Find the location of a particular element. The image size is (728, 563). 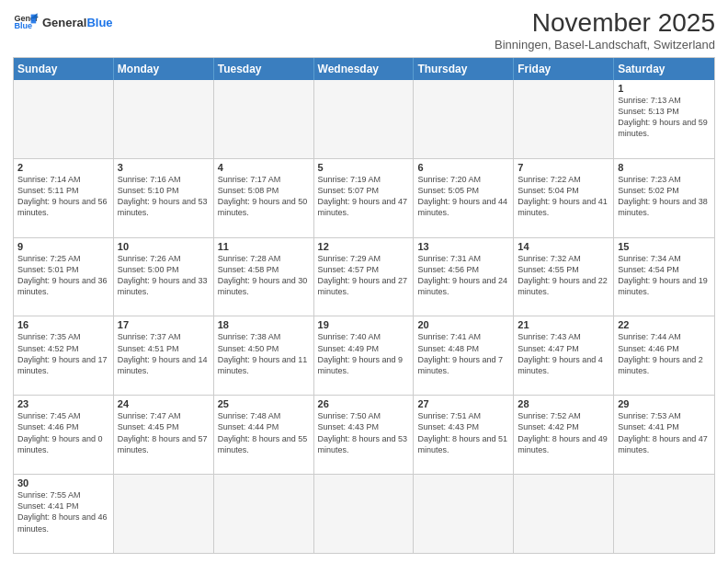

day-info: Sunrise: 7:38 AMSunset: 4:50 PMDaylight:… is located at coordinates (264, 353).